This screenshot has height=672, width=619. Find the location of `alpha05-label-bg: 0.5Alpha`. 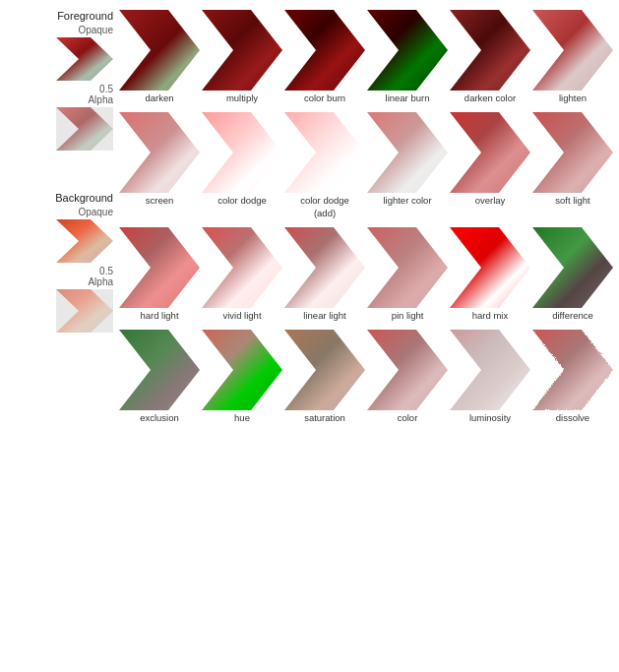

alpha05-label-bg: 0.5Alpha is located at coordinates (100, 276).